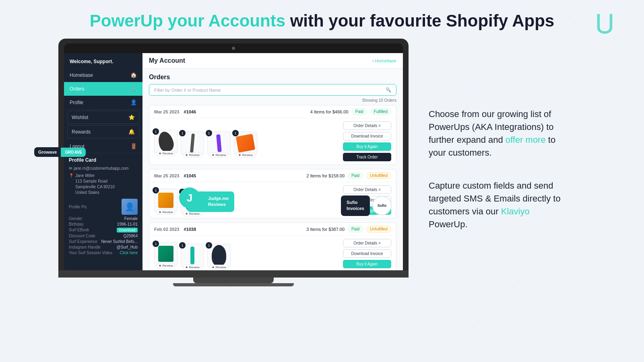 The image size is (644, 362). I want to click on order-1-products: 1 ★ Review 1 ★ Review, so click(206, 142).